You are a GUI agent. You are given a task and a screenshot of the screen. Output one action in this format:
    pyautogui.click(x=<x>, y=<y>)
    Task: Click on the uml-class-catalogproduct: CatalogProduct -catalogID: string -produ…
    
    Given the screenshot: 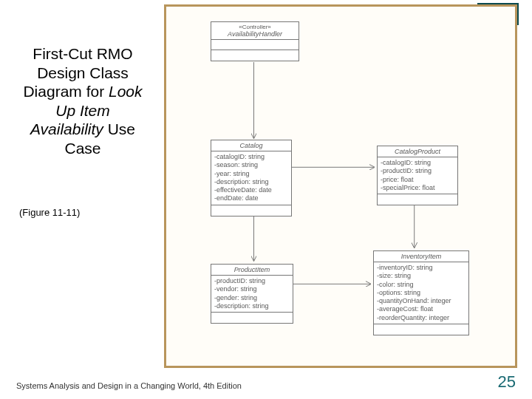 What is the action you would take?
    pyautogui.click(x=417, y=176)
    